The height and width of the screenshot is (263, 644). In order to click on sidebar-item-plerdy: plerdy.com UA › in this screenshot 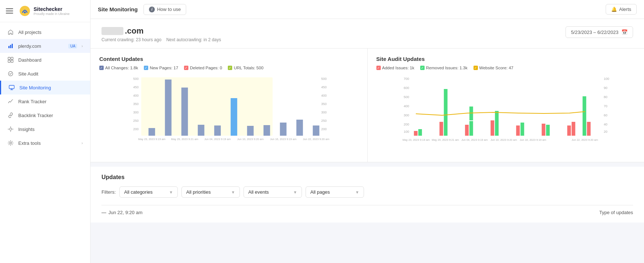, I will do `click(45, 46)`.